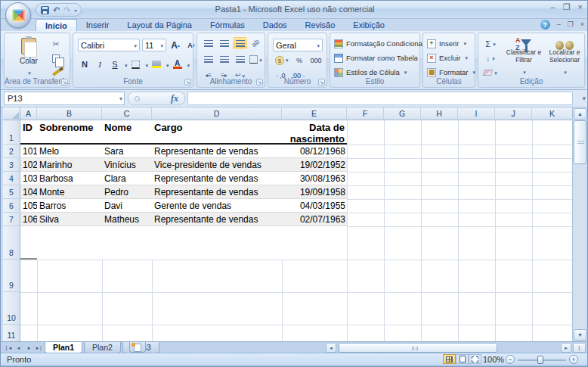  What do you see at coordinates (161, 45) in the screenshot?
I see `font-size-dropdown-icon` at bounding box center [161, 45].